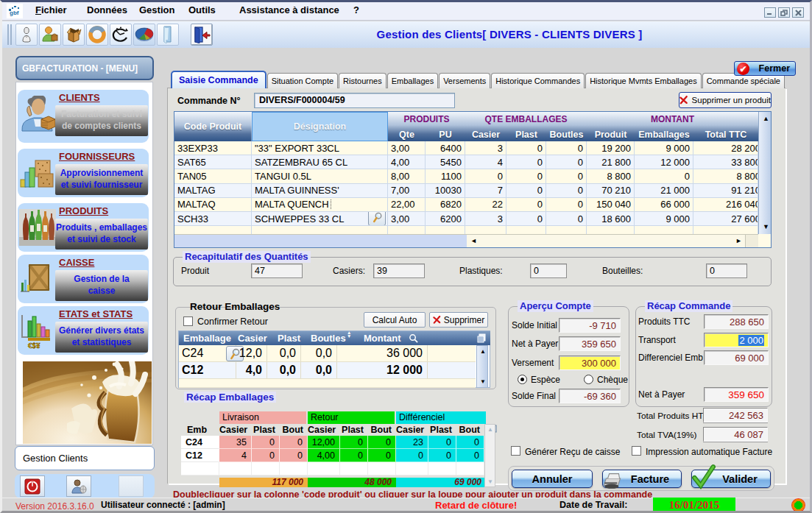 The height and width of the screenshot is (513, 812). I want to click on tab-saisie-commande: Saisie Commande, so click(219, 79).